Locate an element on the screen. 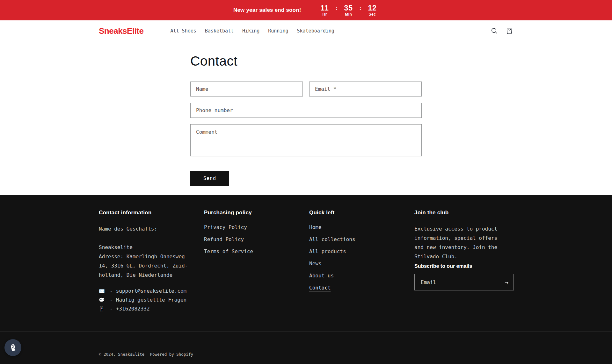  main-nav: All Shoes Basketball Hiking Running Skat… is located at coordinates (252, 31).